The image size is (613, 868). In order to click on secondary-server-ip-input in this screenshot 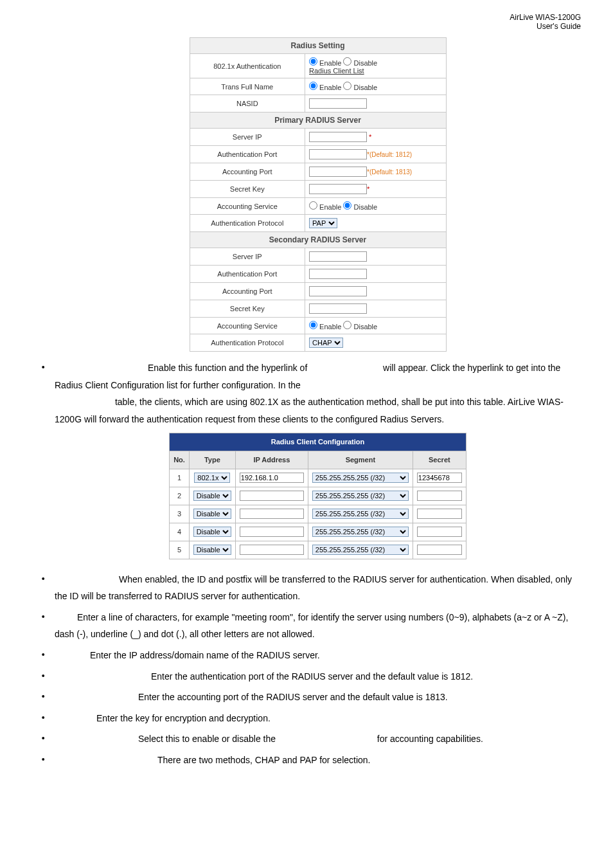, I will do `click(338, 257)`.